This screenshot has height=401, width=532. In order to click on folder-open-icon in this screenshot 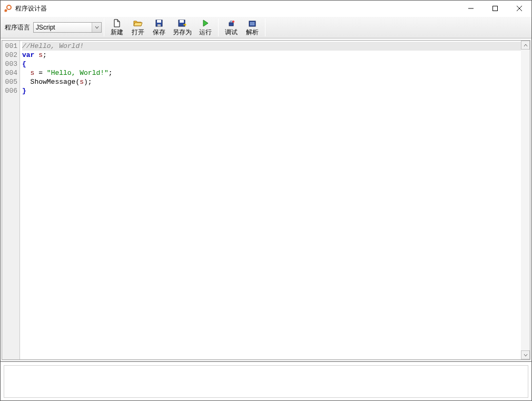, I will do `click(138, 23)`.